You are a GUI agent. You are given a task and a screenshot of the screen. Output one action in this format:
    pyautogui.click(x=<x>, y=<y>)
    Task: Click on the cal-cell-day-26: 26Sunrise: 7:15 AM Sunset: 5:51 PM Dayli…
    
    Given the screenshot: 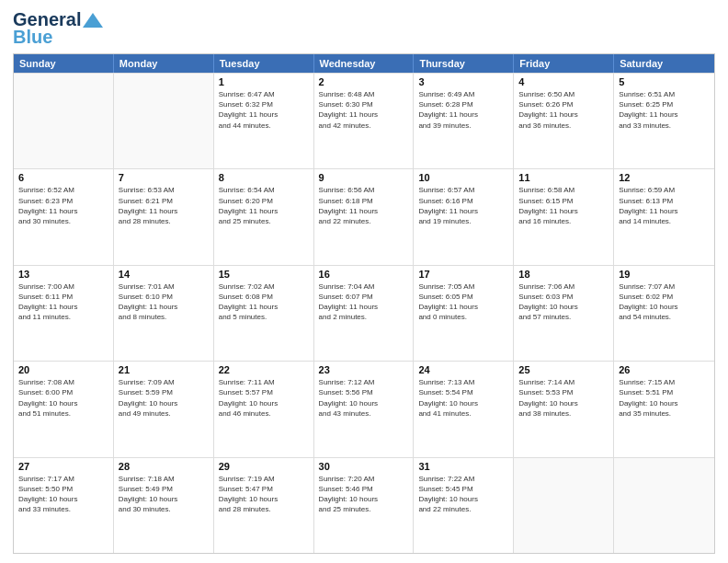 What is the action you would take?
    pyautogui.click(x=664, y=408)
    